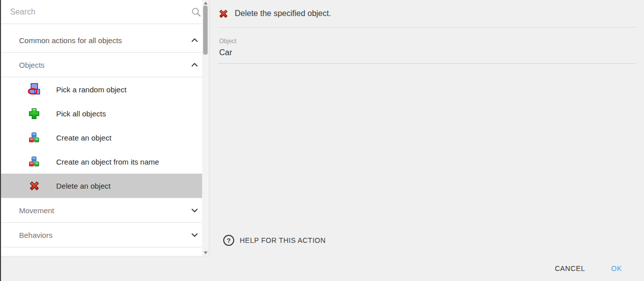 The width and height of the screenshot is (644, 281). Describe the element at coordinates (283, 240) in the screenshot. I see `help-button-label: HELP FOR THIS ACTION` at that location.